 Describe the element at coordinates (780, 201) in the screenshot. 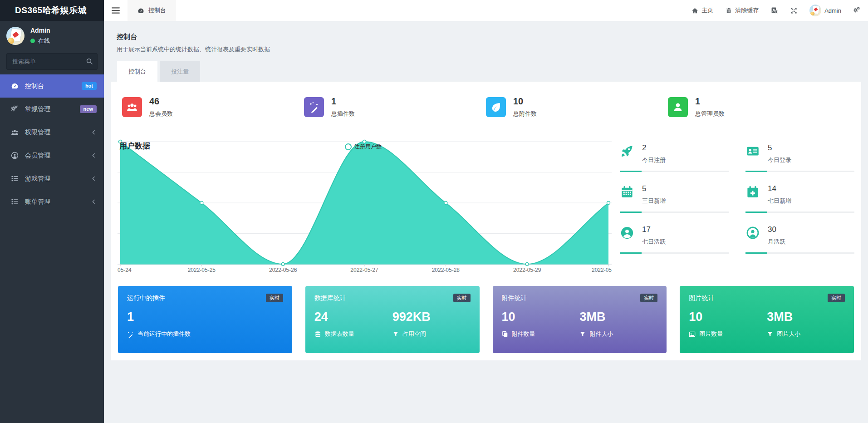

I see `quick-stat-label: 七日新增` at that location.